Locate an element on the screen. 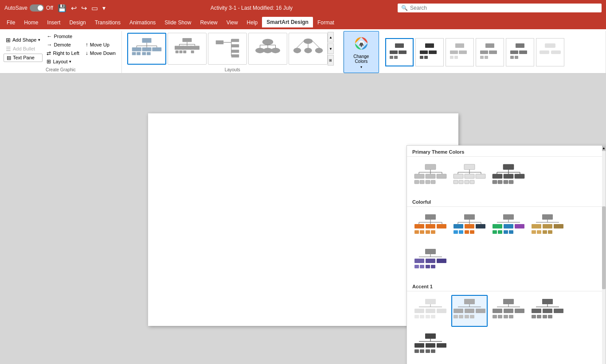  menu-home: Home is located at coordinates (31, 23).